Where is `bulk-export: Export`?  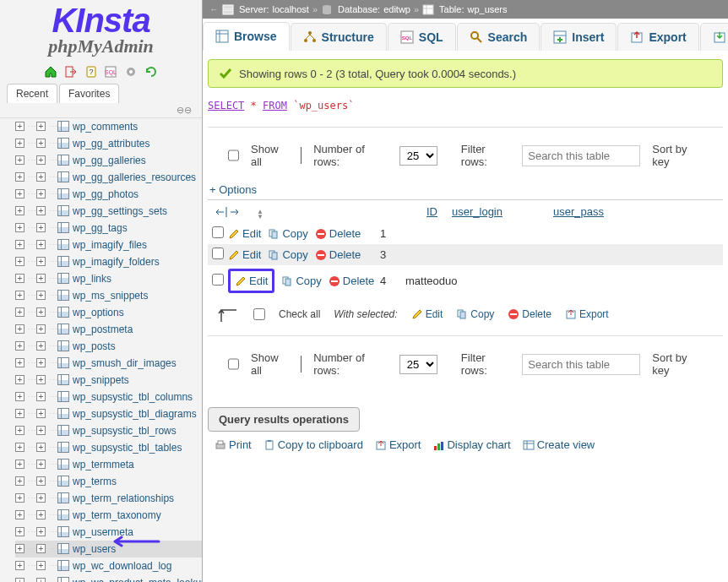
bulk-export: Export is located at coordinates (587, 314).